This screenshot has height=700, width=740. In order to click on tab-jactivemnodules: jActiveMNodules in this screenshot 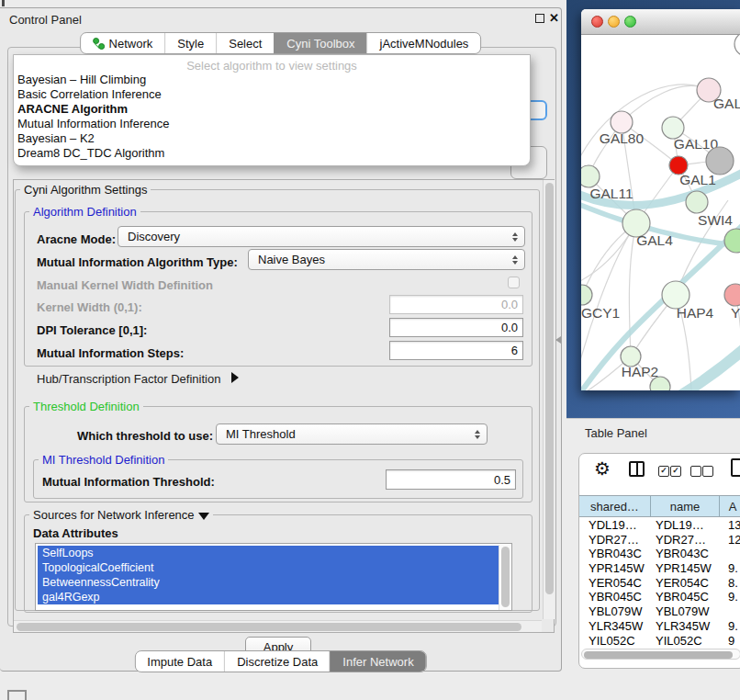, I will do `click(424, 43)`.